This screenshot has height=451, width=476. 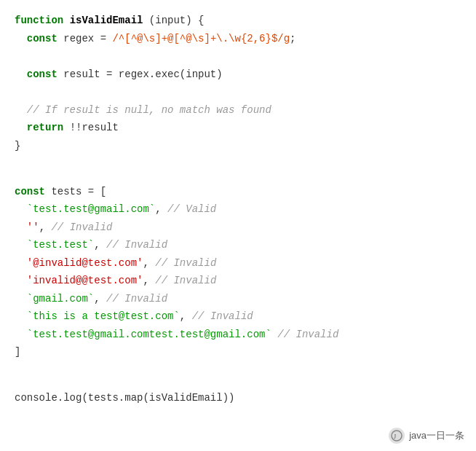 What do you see at coordinates (238, 192) in the screenshot?
I see `line-7: const tests = [` at bounding box center [238, 192].